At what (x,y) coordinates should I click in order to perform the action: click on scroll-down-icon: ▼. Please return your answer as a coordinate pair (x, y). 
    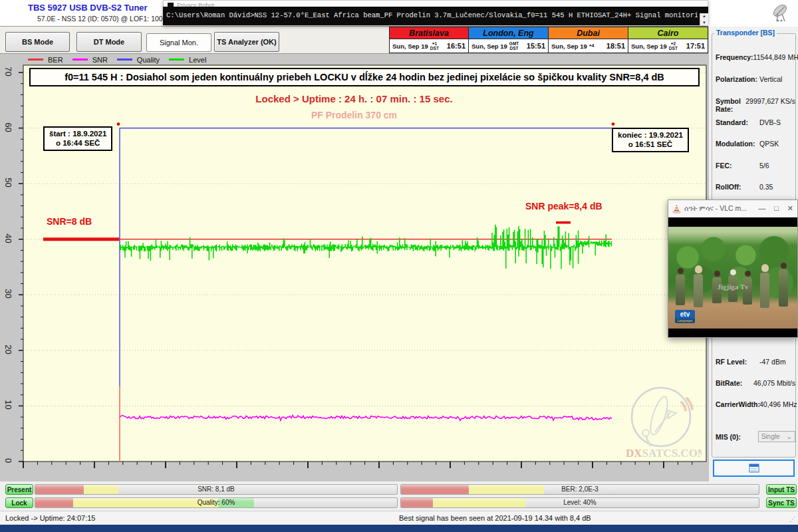
    Looking at the image, I should click on (704, 23).